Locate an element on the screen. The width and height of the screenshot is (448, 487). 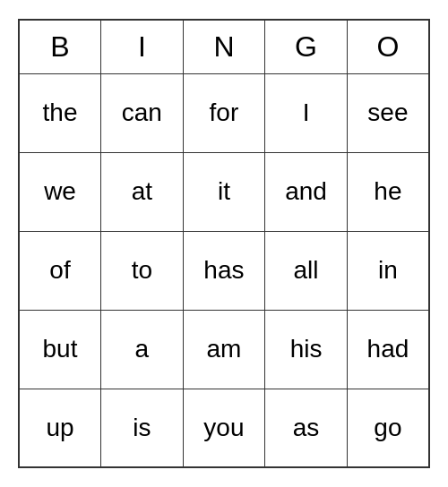
table-row: butaamhishad is located at coordinates (224, 349).